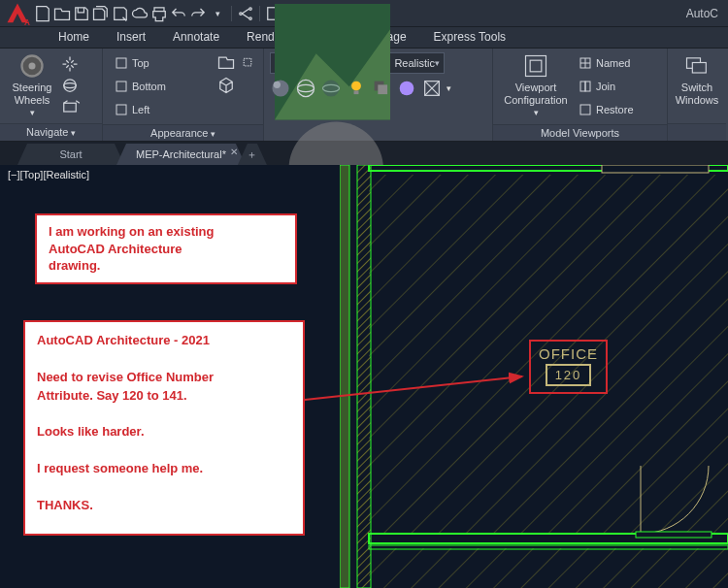  Describe the element at coordinates (140, 110) in the screenshot. I see `view-left-button: Left` at that location.